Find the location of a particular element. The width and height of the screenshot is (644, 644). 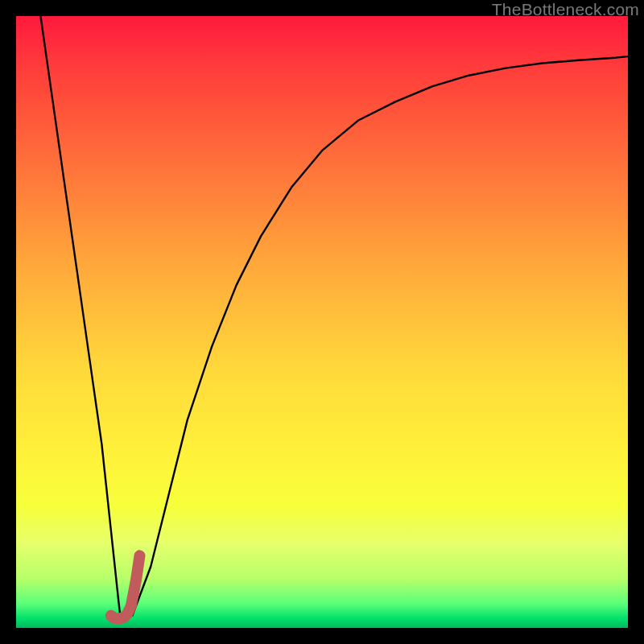

watermark-text: TheBottleneck.com is located at coordinates (565, 10).